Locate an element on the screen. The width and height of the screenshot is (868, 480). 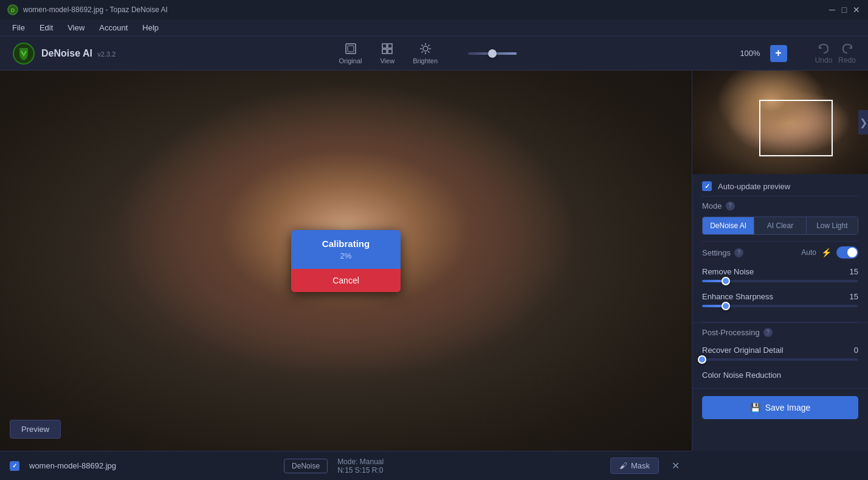
post-processing-help-icon: ? is located at coordinates (768, 332).